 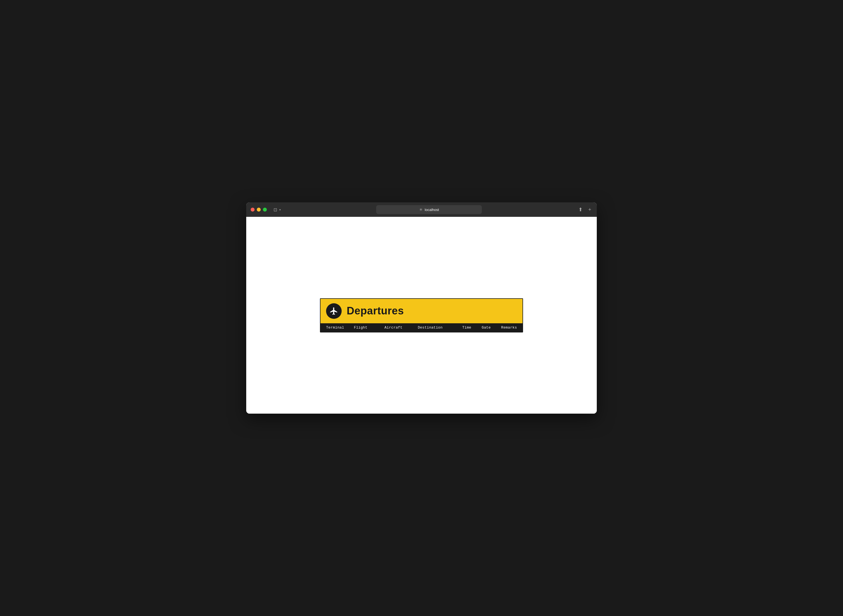 I want to click on chevron-down-icon: ▾, so click(x=280, y=210).